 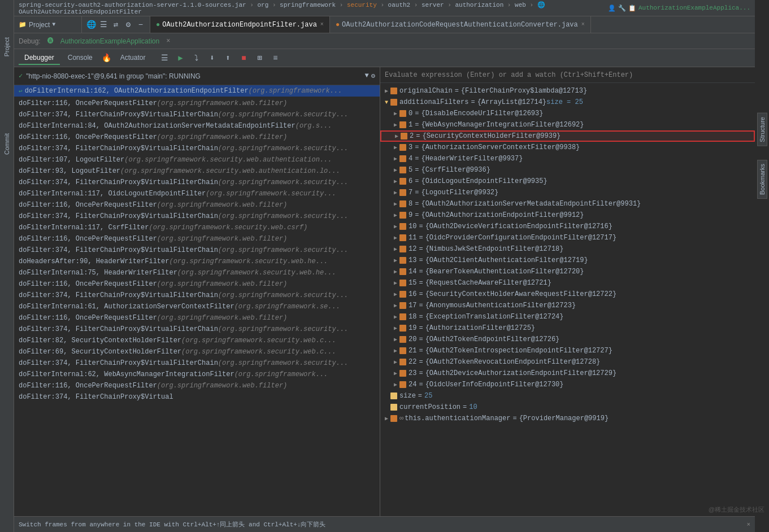 I want to click on list-icon: ☰, so click(x=103, y=25).